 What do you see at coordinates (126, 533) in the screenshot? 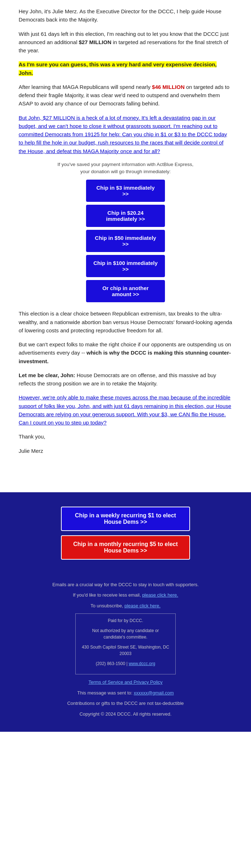
I see `footer-cta: Chip in a weekly recurring $1 to elect H…` at bounding box center [126, 533].